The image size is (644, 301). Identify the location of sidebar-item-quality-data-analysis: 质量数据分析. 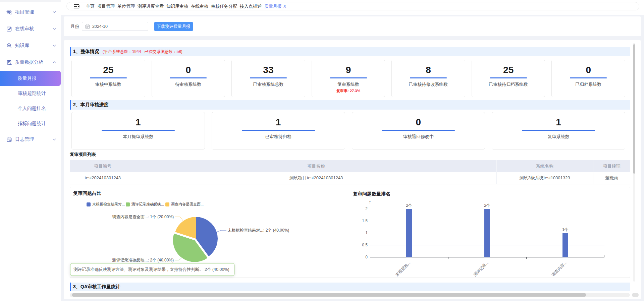
(30, 62).